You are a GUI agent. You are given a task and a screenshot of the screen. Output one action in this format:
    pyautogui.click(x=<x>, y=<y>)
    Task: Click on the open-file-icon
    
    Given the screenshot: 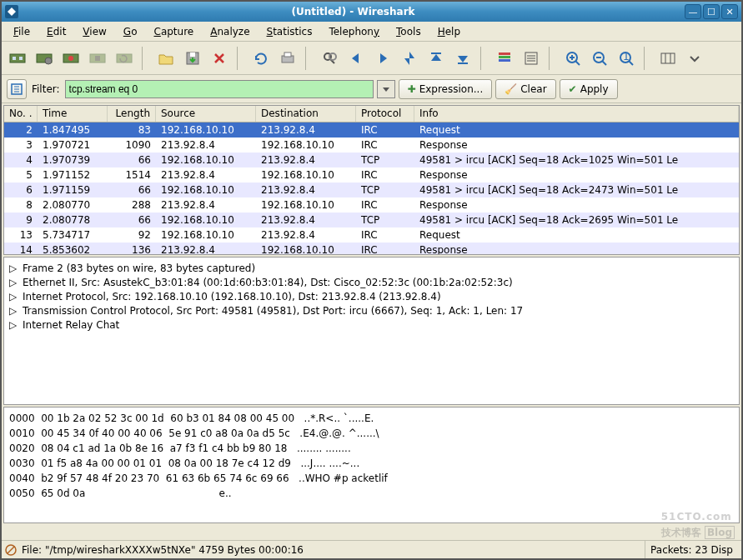 What is the action you would take?
    pyautogui.click(x=166, y=58)
    